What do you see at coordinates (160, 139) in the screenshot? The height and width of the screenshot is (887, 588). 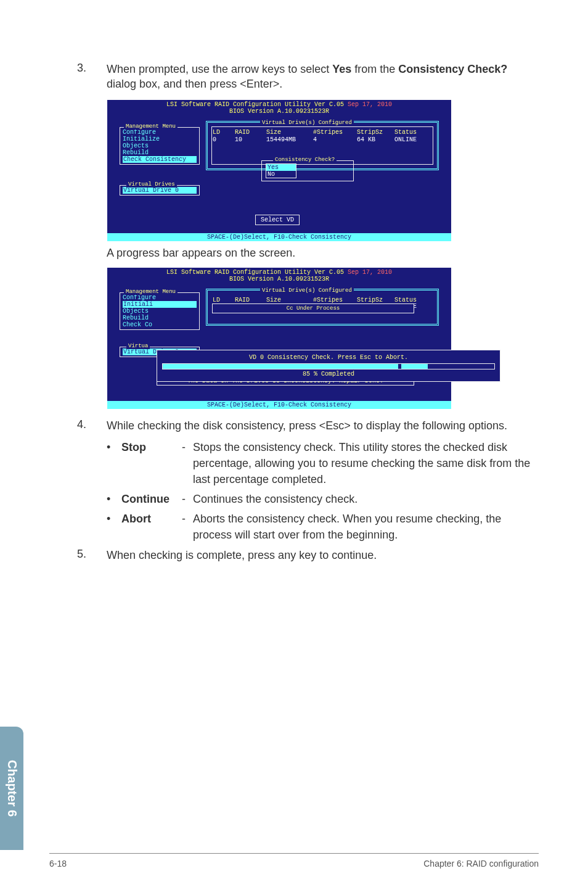 I see `menu-item-initialize: Initialize` at bounding box center [160, 139].